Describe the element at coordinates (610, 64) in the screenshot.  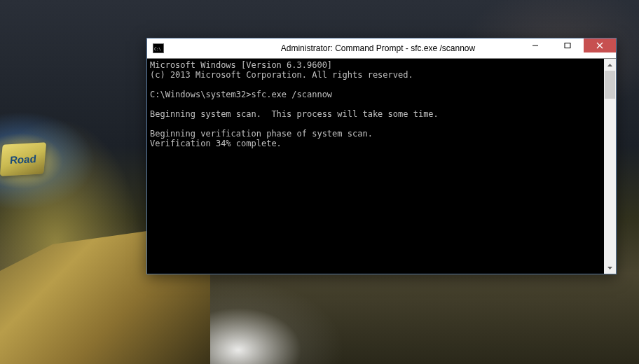
I see `scroll-up-button` at that location.